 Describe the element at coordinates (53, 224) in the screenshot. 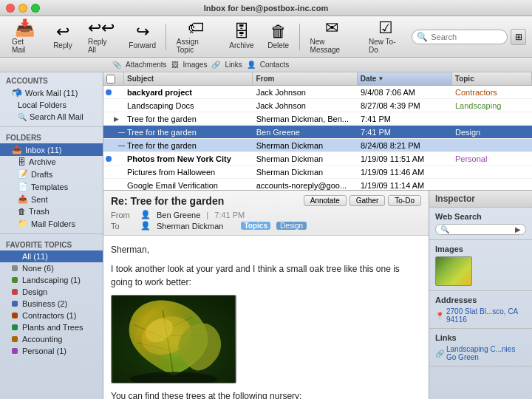

I see `mailfolders-label: Mail Folders` at that location.